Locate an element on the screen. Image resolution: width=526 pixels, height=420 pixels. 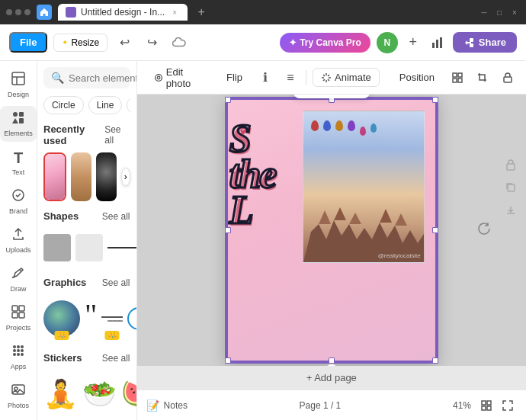
sidebar-item-projects: Projects is located at coordinates (18, 319).